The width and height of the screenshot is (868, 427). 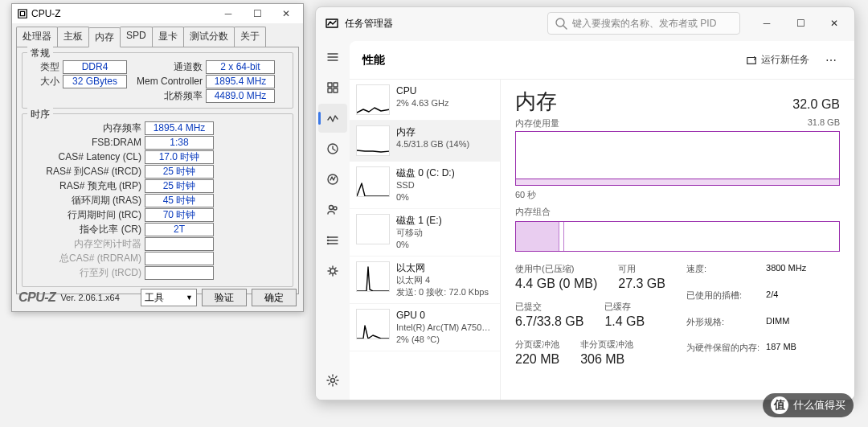 I want to click on tab-memory: 内存, so click(x=104, y=37).